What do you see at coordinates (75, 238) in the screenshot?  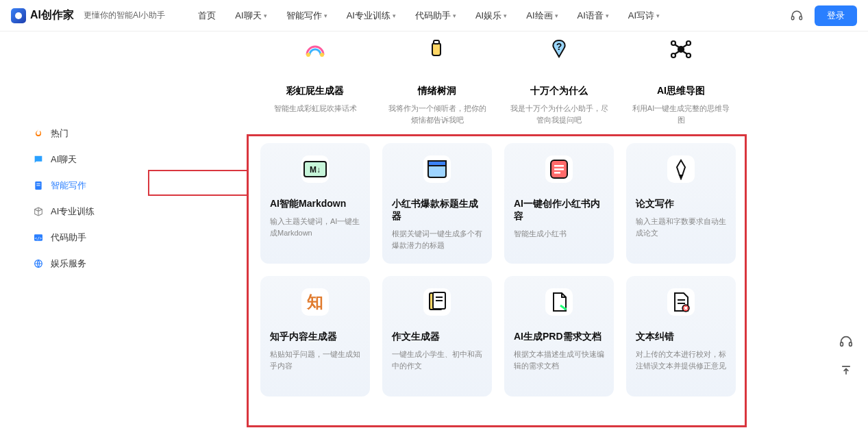 I see `sidebar-item-code: </> 代码助手` at bounding box center [75, 238].